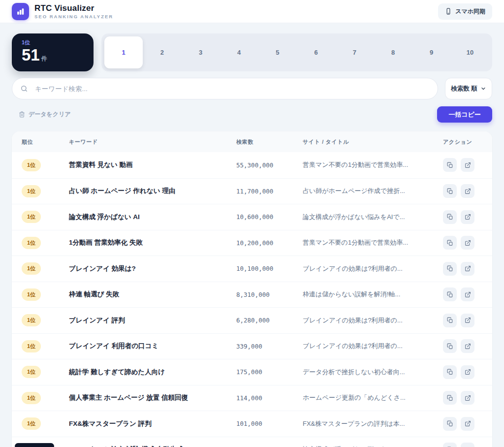 This screenshot has height=447, width=504. I want to click on app-header: RTC Visualizer SEO RANKING ANALYZER スマホ同…, so click(252, 12).